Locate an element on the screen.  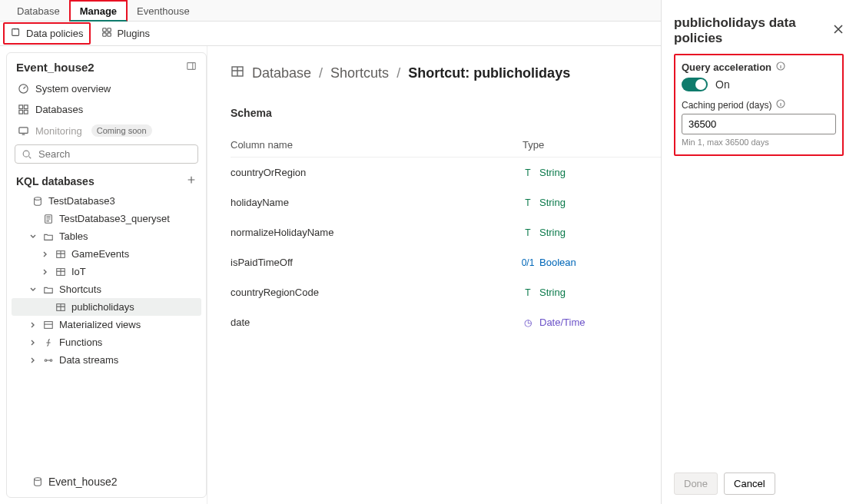
query-acceleration-section: Query acceleration On Caching period (da… is located at coordinates (759, 104).